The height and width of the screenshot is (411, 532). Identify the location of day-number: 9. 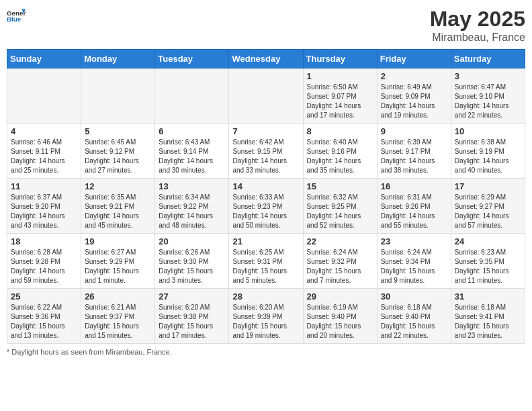
(414, 132).